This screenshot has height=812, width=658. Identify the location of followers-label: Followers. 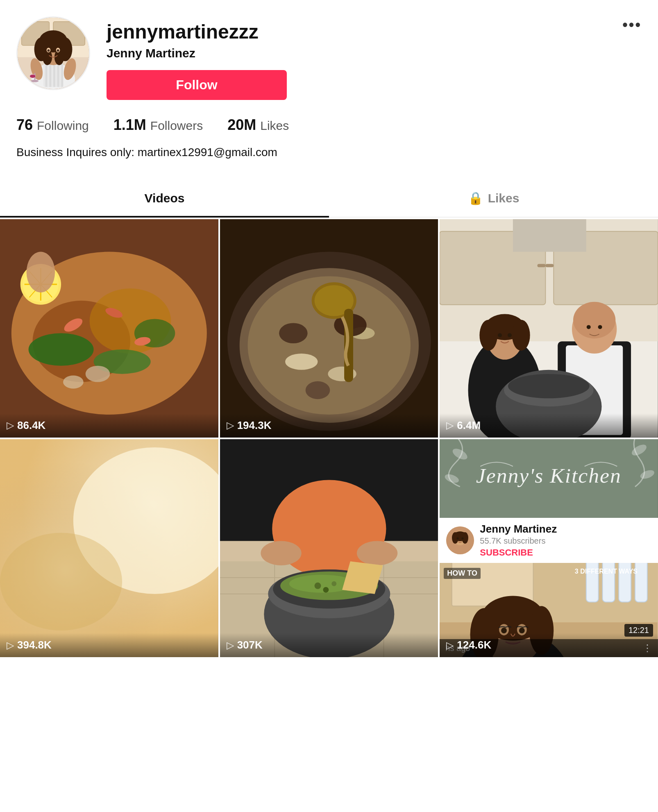
(177, 126).